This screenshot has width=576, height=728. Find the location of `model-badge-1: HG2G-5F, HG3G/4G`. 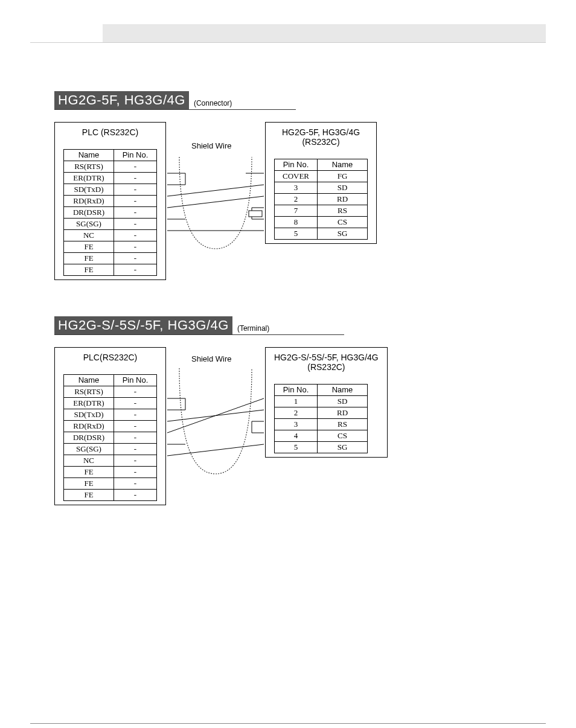

model-badge-1: HG2G-5F, HG3G/4G is located at coordinates (122, 100).